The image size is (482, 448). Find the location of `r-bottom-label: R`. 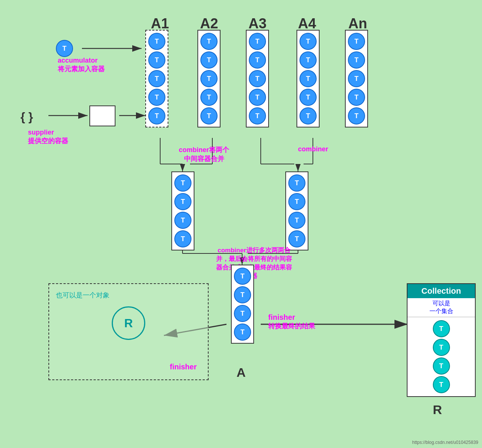

r-bottom-label: R is located at coordinates (437, 410).